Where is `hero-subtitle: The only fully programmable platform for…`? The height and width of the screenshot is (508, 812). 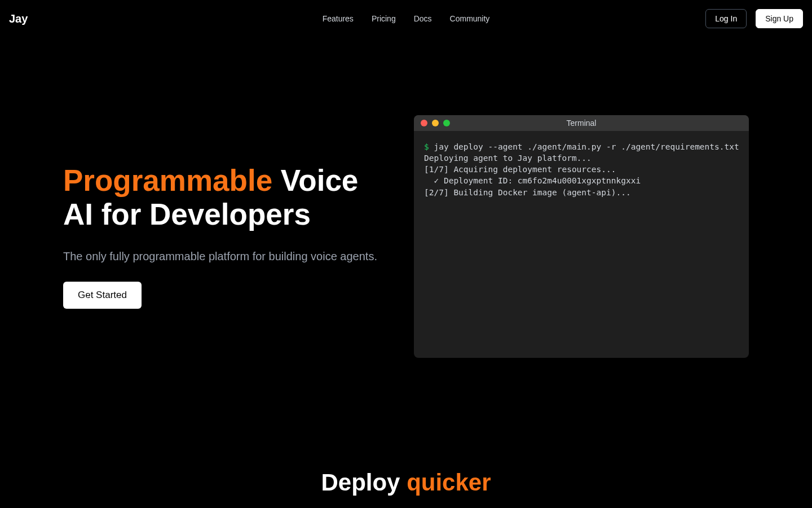
hero-subtitle: The only fully programmable platform for… is located at coordinates (221, 256).